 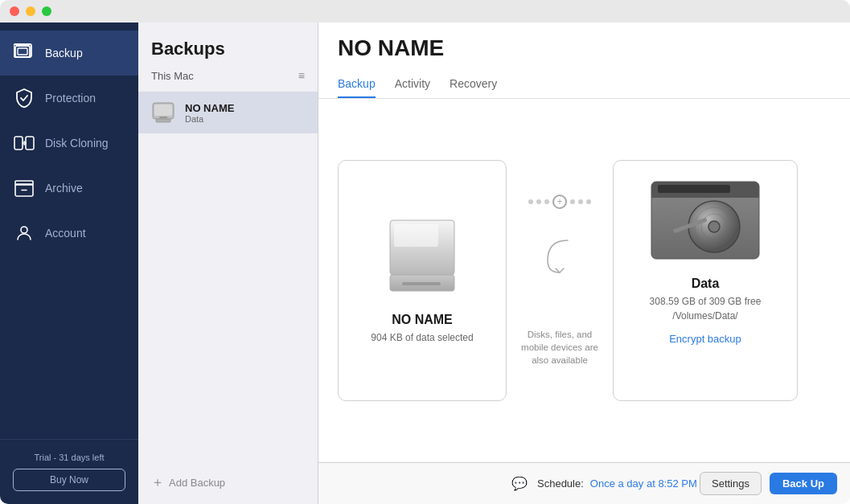 What do you see at coordinates (31, 11) in the screenshot?
I see `traffic-lights` at bounding box center [31, 11].